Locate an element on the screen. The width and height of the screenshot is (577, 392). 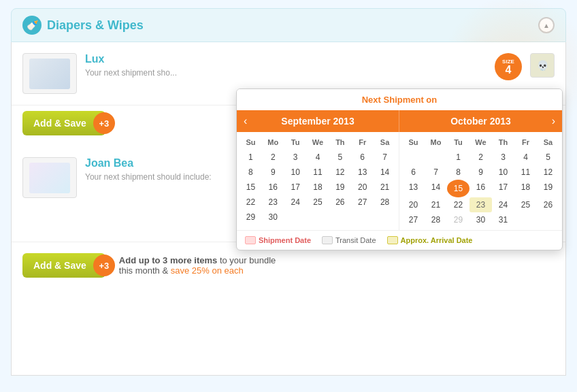
product-info-lux: Lux Your next shipment sho... is located at coordinates (286, 65).